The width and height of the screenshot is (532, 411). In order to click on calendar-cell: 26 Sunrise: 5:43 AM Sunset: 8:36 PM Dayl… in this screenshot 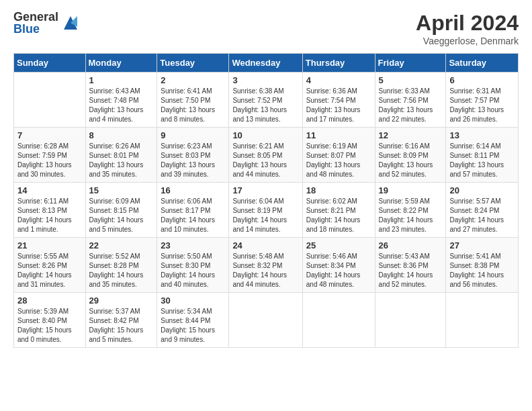, I will do `click(410, 265)`.